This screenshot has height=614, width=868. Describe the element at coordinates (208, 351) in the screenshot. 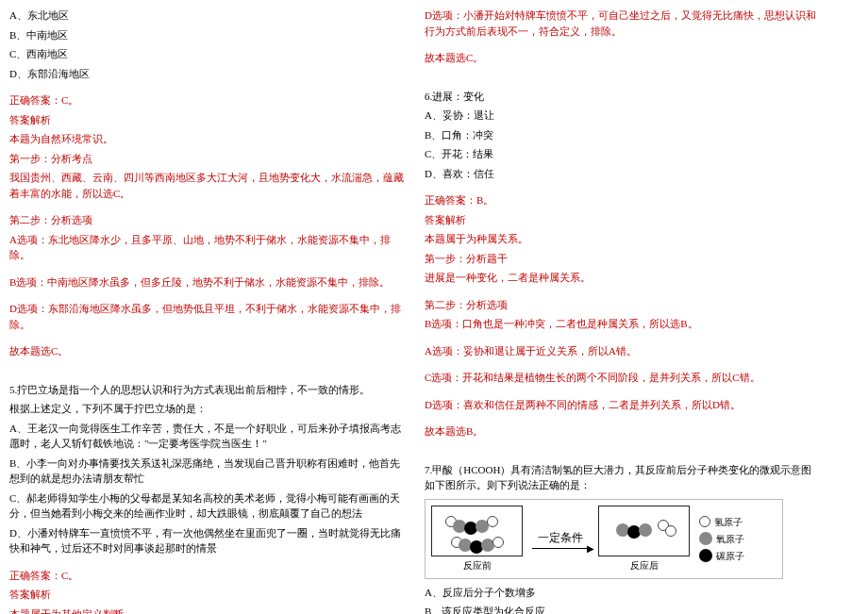

I see `conclusion: 故本题选C。` at that location.